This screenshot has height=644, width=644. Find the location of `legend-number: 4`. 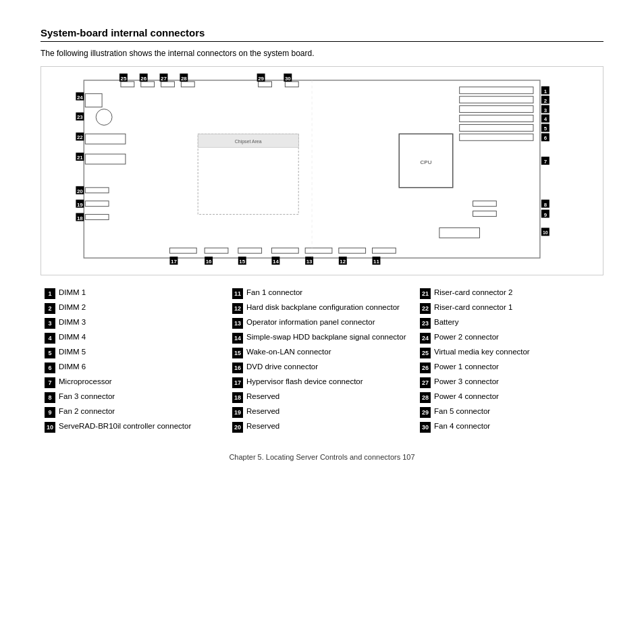

legend-number: 4 is located at coordinates (50, 338).